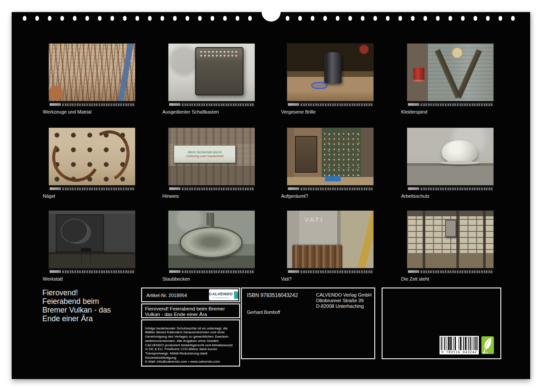 This screenshot has width=544, height=392. Describe the element at coordinates (205, 156) in the screenshot. I see `sign-text-line2: Ordnung und Sauberkeit` at that location.